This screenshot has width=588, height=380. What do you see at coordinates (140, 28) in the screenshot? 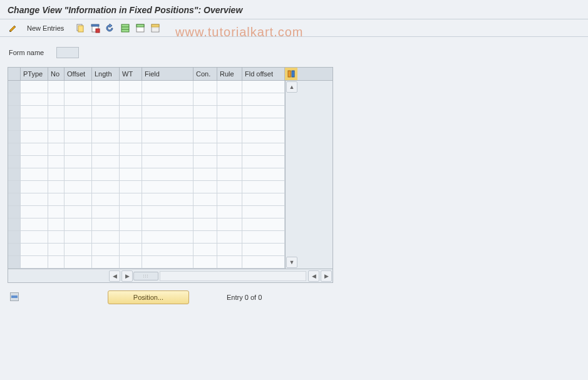
I see `select-block-icon` at bounding box center [140, 28].